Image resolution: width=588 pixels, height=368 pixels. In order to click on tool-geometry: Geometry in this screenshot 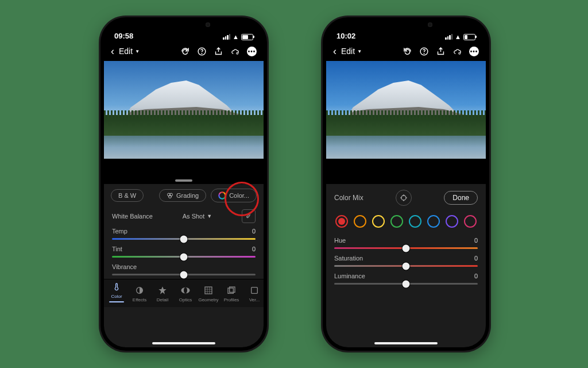, I will do `click(208, 294)`.